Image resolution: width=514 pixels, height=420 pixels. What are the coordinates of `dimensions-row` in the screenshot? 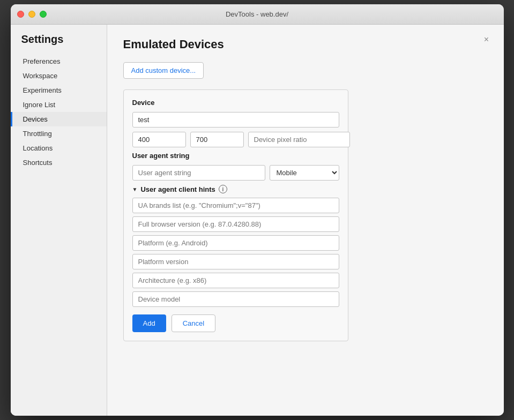 It's located at (236, 139).